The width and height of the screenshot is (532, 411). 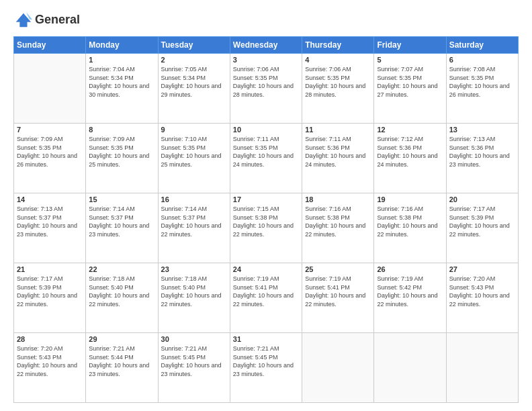 I want to click on day-number: 7, so click(x=50, y=130).